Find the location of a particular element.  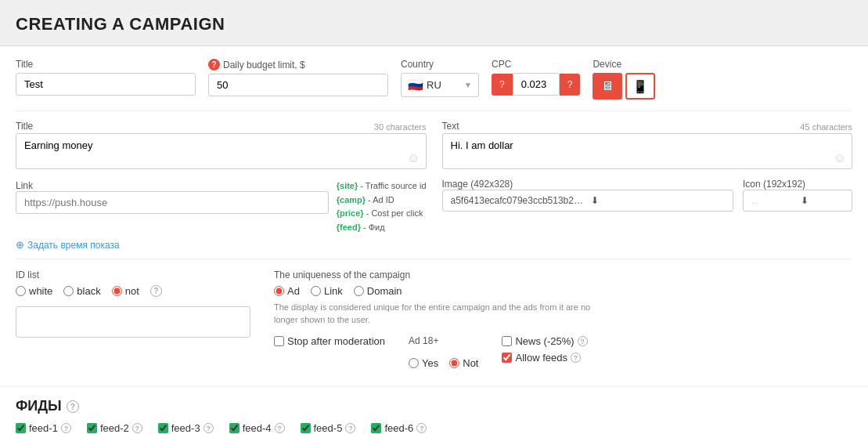

title-char-count: 30 characters is located at coordinates (401, 127).